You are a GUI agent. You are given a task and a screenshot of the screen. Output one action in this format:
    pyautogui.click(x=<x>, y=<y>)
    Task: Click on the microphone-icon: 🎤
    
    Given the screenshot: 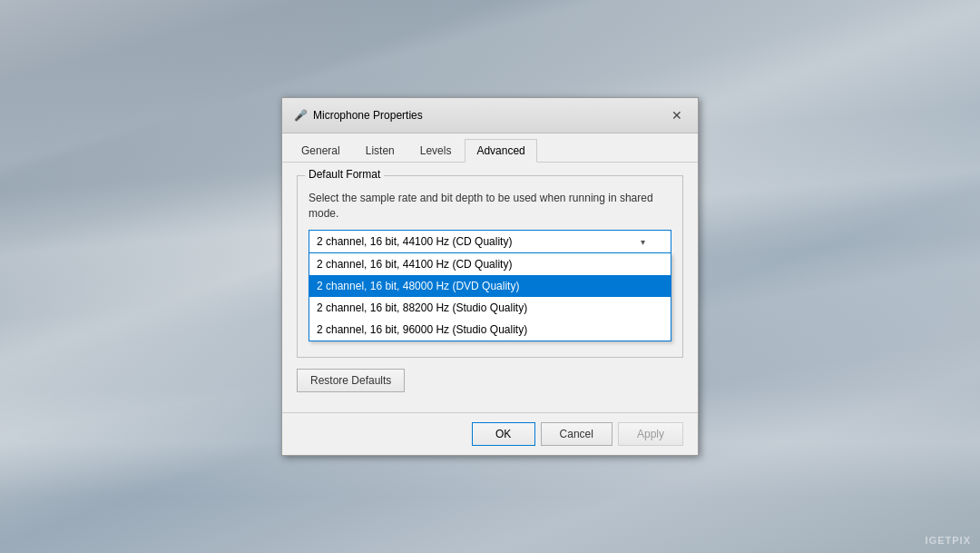 What is the action you would take?
    pyautogui.click(x=300, y=115)
    